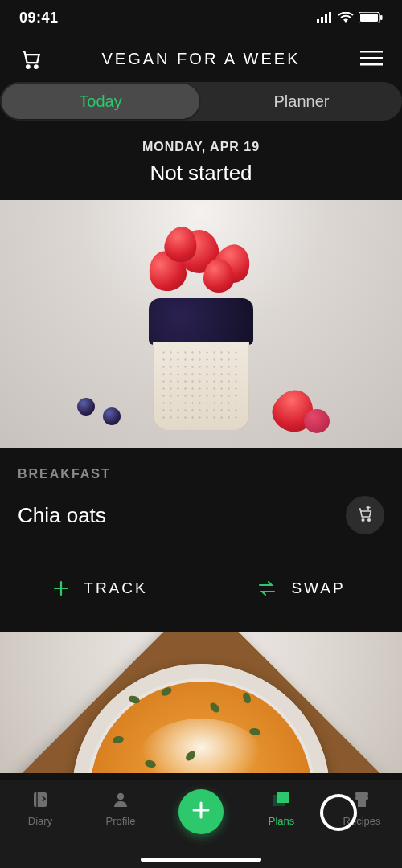 The width and height of the screenshot is (402, 868). Describe the element at coordinates (100, 101) in the screenshot. I see `tab-today: Today` at that location.